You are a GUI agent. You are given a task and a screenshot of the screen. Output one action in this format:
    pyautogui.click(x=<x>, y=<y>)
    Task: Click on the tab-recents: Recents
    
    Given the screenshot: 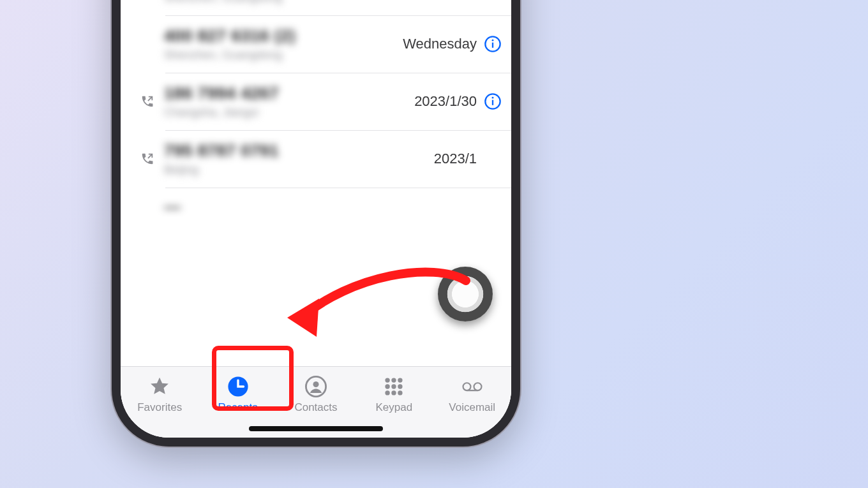 What is the action you would take?
    pyautogui.click(x=238, y=395)
    